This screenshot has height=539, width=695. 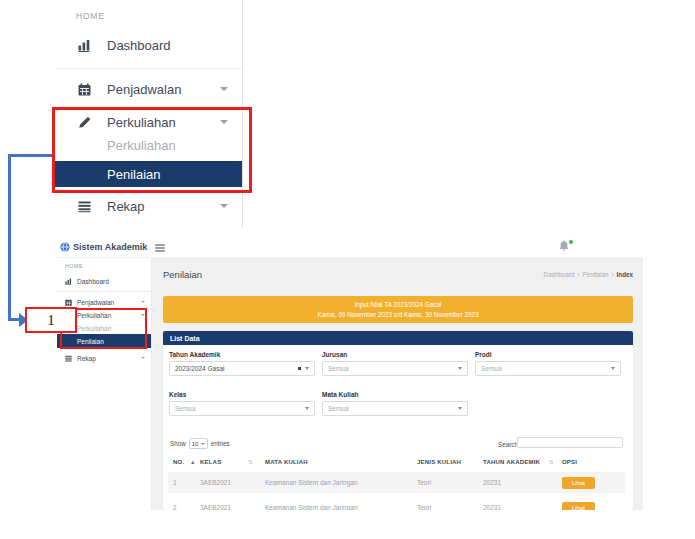 What do you see at coordinates (200, 444) in the screenshot?
I see `show-entries-control: Show 10 entries` at bounding box center [200, 444].